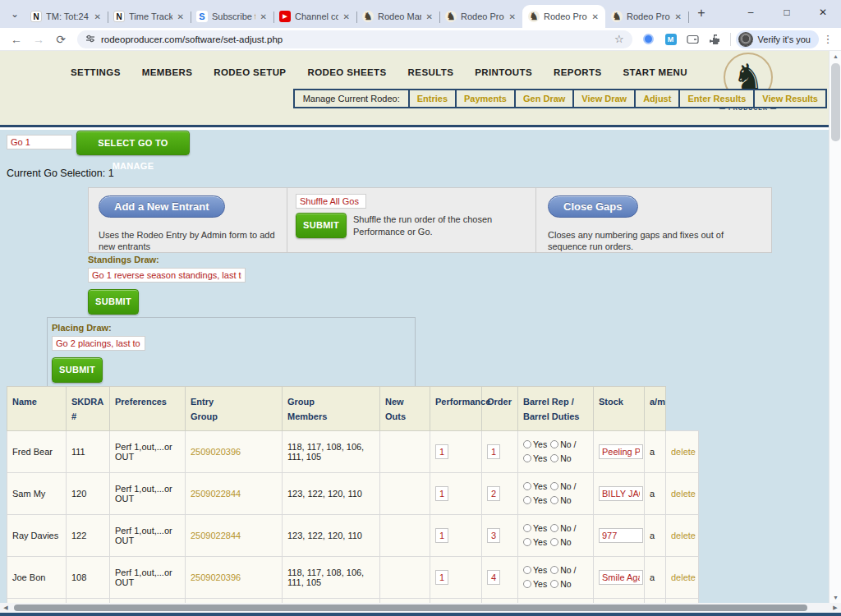 The height and width of the screenshot is (616, 841). Describe the element at coordinates (99, 343) in the screenshot. I see `placing-draw-input` at that location.